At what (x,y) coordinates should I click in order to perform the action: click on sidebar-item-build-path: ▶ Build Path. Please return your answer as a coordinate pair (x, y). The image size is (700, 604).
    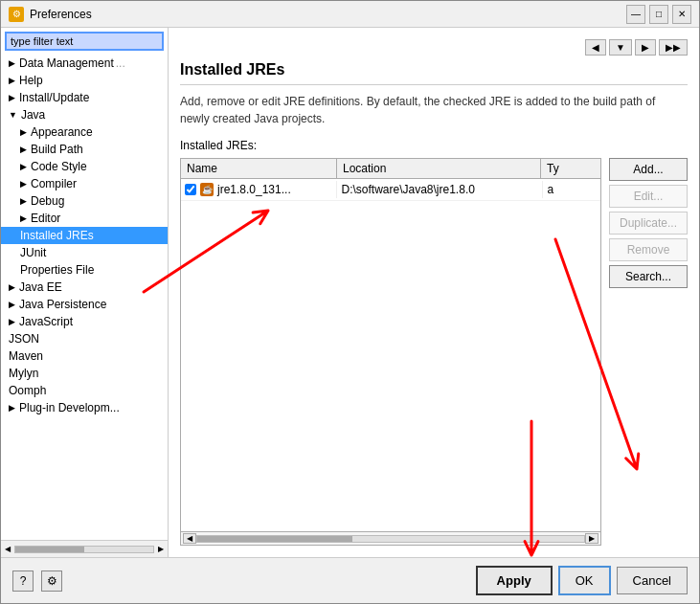
    Looking at the image, I should click on (84, 149).